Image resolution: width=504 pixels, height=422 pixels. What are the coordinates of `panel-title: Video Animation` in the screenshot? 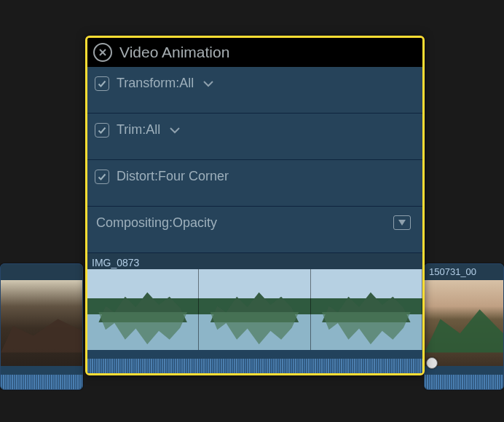 It's located at (175, 52).